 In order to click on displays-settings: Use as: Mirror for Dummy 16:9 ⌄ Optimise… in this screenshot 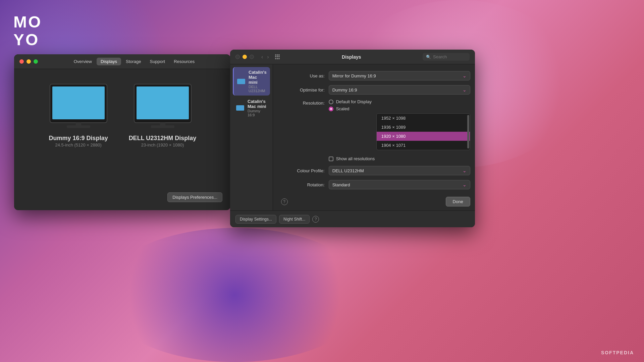, I will do `click(376, 137)`.